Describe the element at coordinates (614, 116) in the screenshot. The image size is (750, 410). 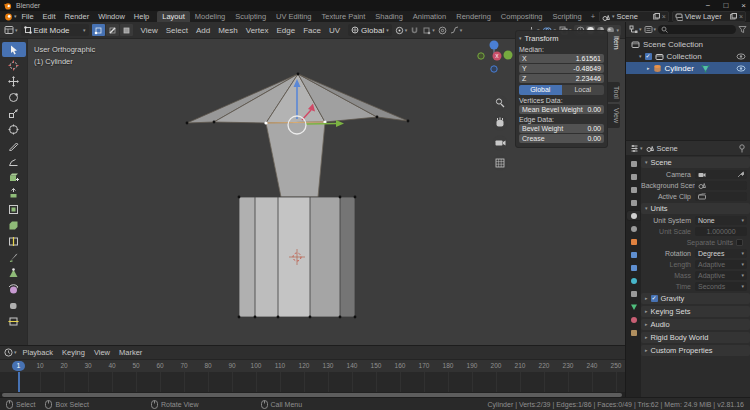
I see `tab-view: View` at that location.